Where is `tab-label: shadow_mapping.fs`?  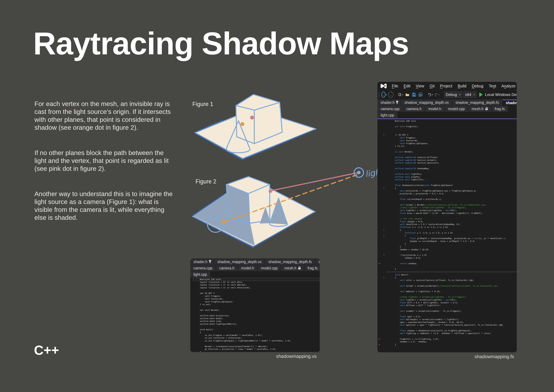
tab-label: shadow_mapping.fs is located at coordinates (319, 262).